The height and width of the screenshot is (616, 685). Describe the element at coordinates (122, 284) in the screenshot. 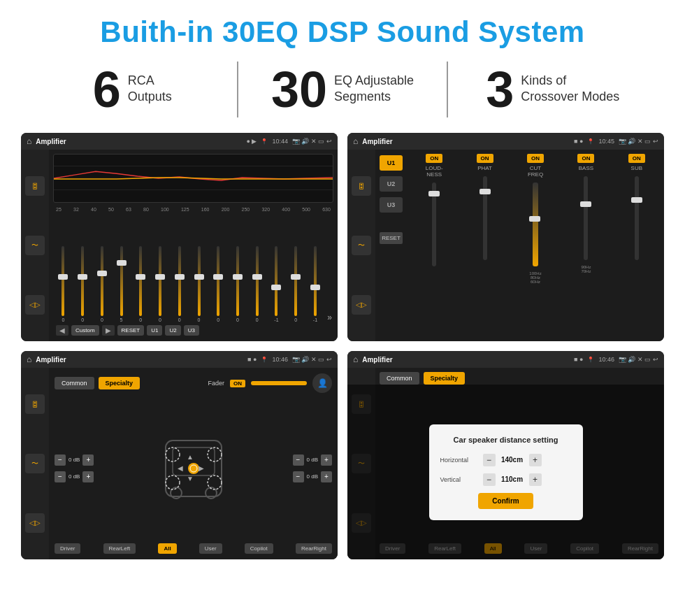

I see `eq-slider-3: 5` at that location.